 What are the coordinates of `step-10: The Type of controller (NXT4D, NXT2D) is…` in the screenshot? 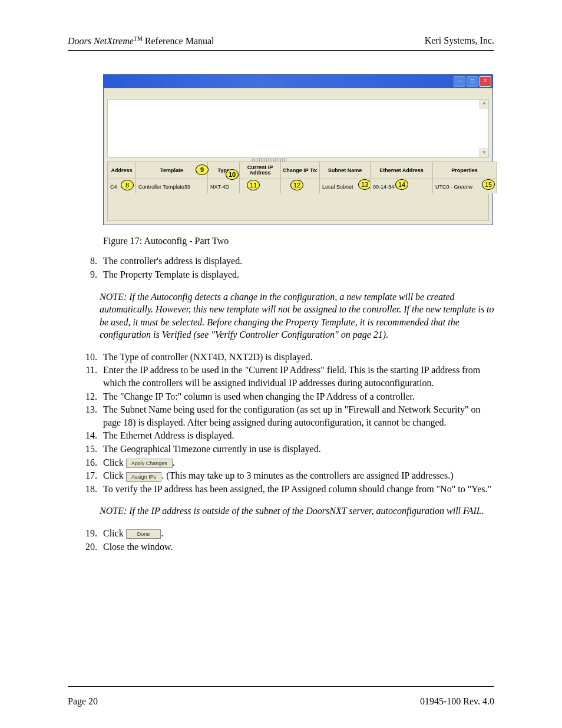 It's located at (297, 357).